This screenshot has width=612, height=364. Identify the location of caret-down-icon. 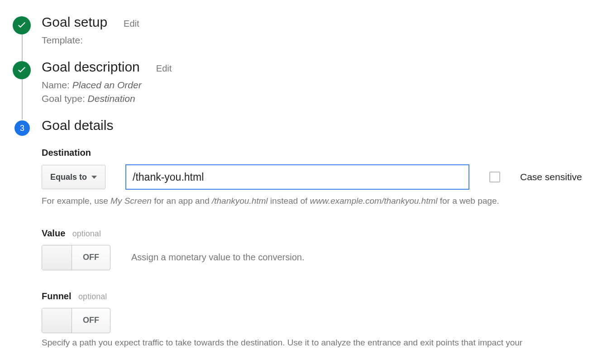
(94, 177).